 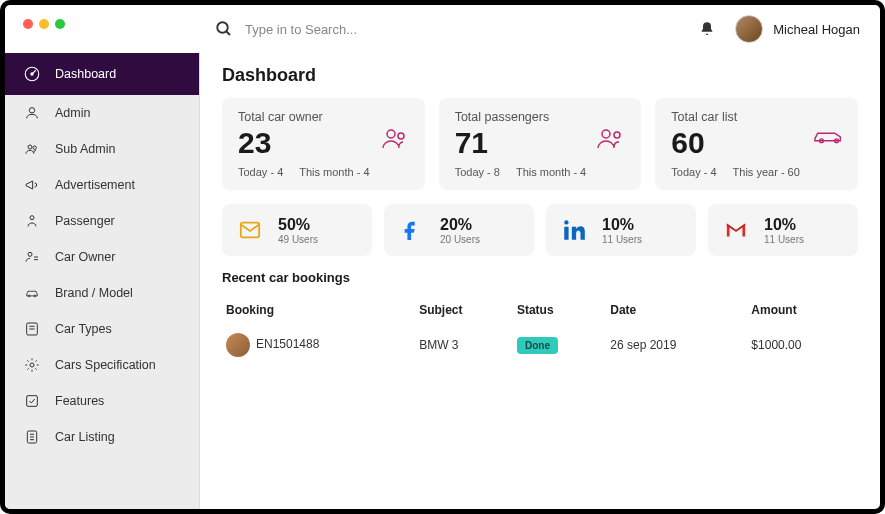 What do you see at coordinates (28, 24) in the screenshot?
I see `close-dot` at bounding box center [28, 24].